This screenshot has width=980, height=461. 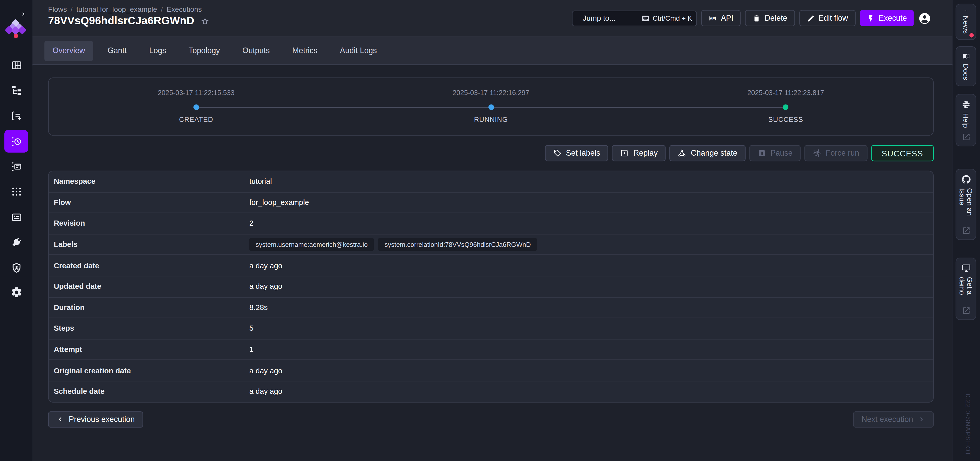 I want to click on execution-tabs: Overview Gantt Logs Topology Outputs Met…, so click(x=492, y=51).